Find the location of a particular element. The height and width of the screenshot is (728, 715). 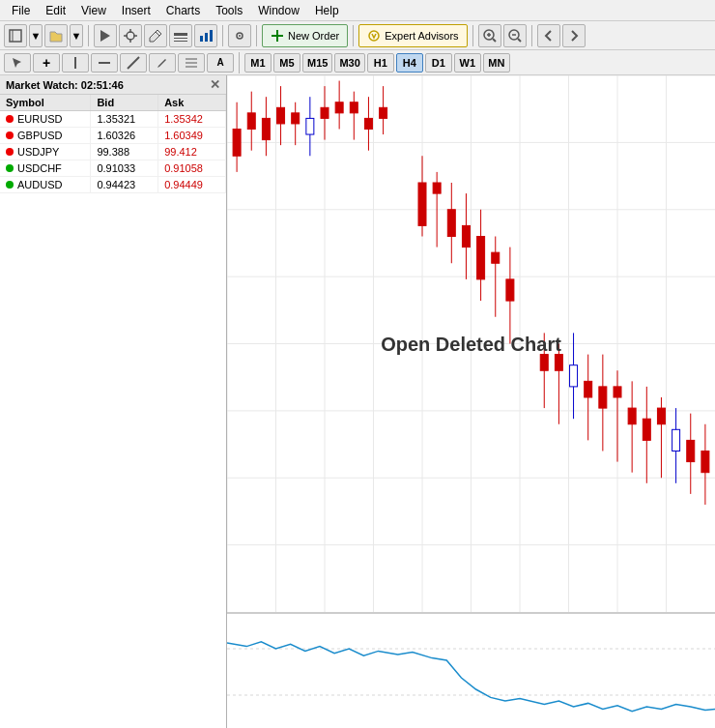

fib-tool-button is located at coordinates (191, 63).